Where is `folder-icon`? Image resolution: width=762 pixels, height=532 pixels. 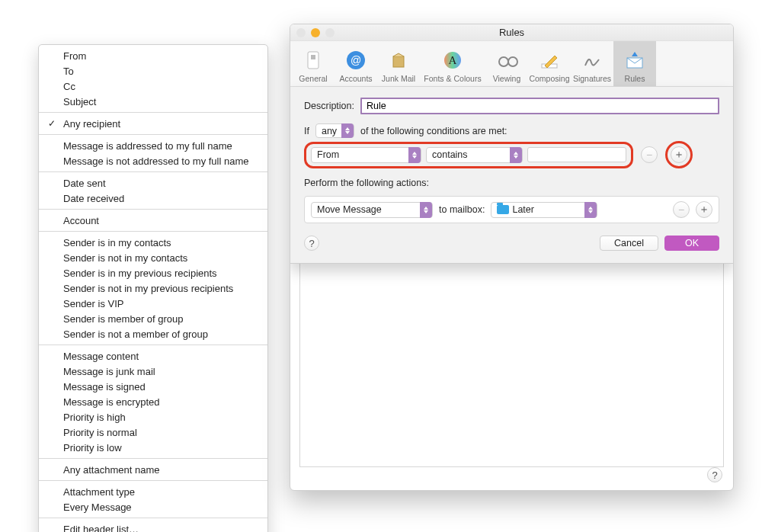
folder-icon is located at coordinates (503, 210).